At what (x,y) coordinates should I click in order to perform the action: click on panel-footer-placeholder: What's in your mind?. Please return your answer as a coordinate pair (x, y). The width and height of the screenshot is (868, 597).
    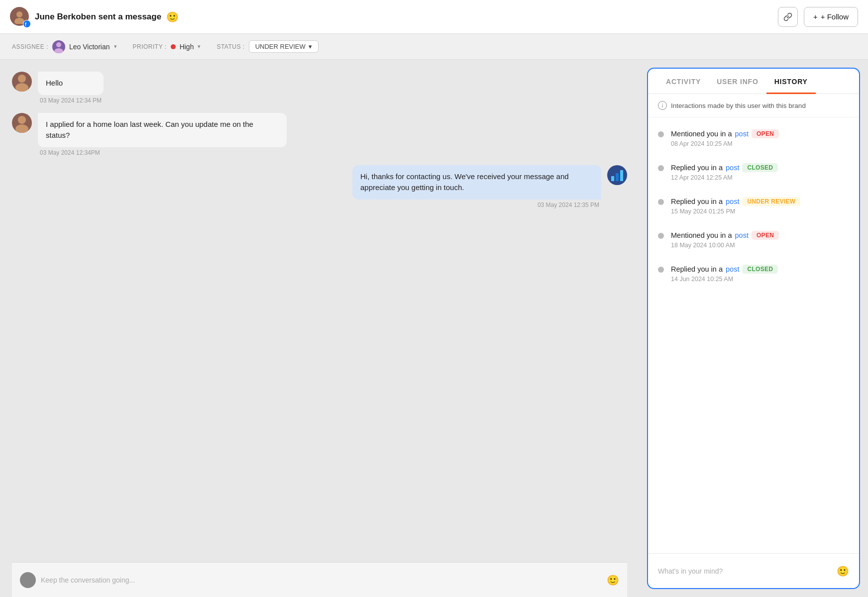
    Looking at the image, I should click on (745, 571).